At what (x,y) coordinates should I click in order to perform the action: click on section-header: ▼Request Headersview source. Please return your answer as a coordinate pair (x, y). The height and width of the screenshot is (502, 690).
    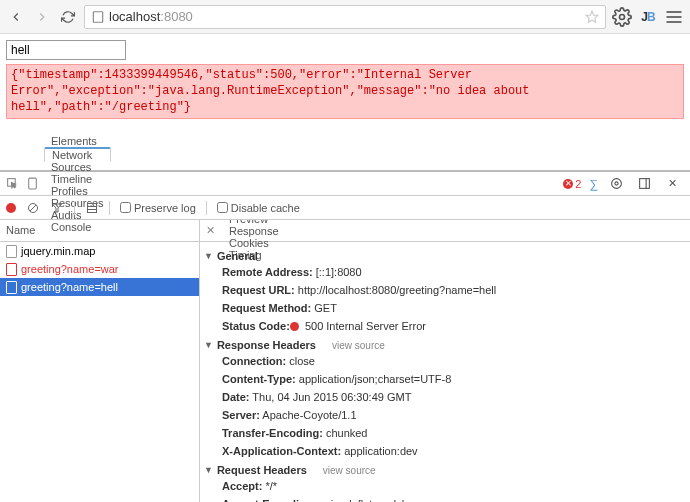
    Looking at the image, I should click on (445, 470).